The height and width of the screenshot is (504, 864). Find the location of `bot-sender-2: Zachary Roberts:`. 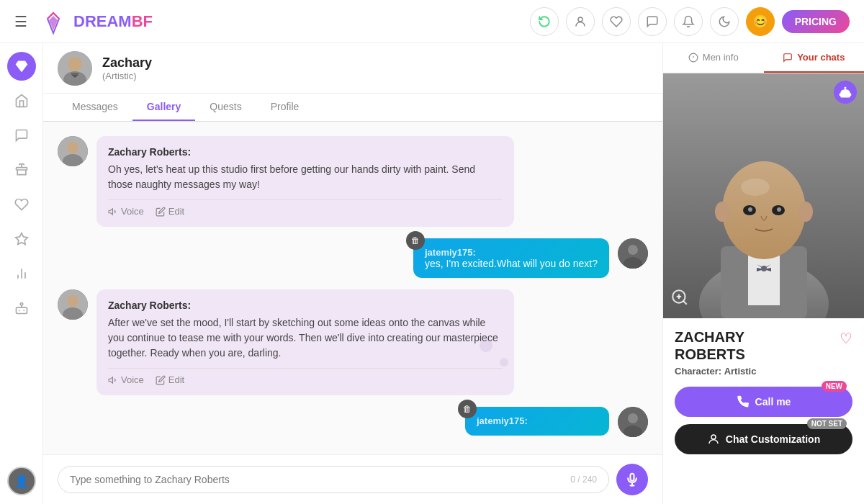

bot-sender-2: Zachary Roberts: is located at coordinates (305, 305).